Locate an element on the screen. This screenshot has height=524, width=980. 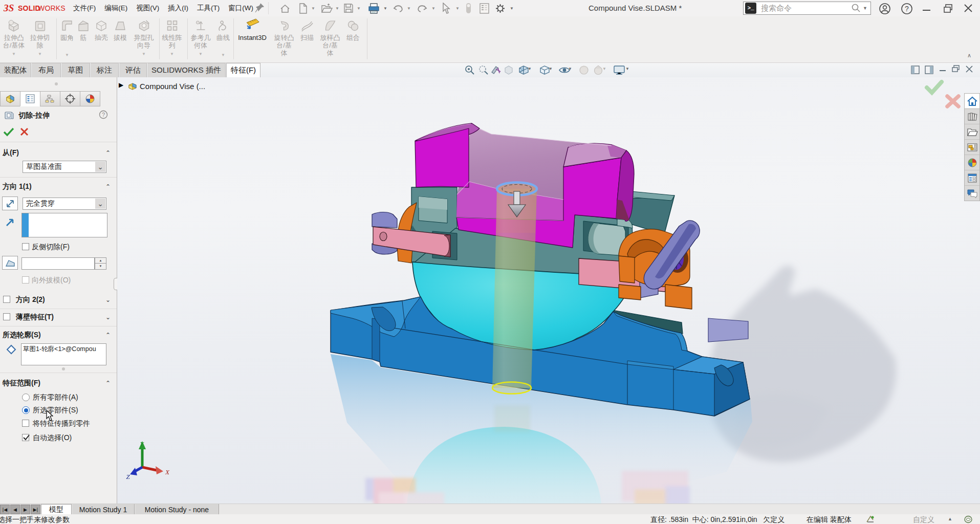
svg-text: WORKS is located at coordinates (52, 8).